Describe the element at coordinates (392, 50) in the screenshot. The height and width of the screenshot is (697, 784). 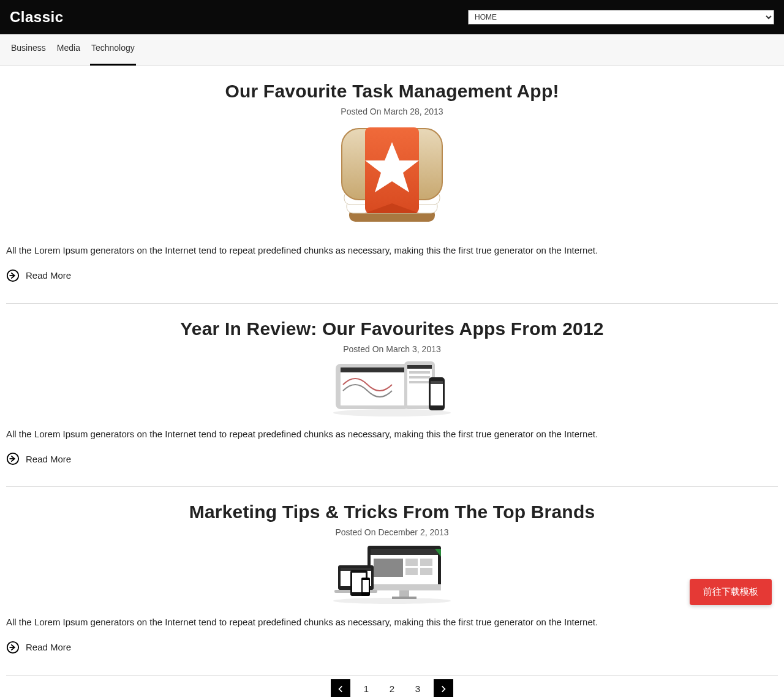
I see `category-bar: Business Media Technology` at that location.